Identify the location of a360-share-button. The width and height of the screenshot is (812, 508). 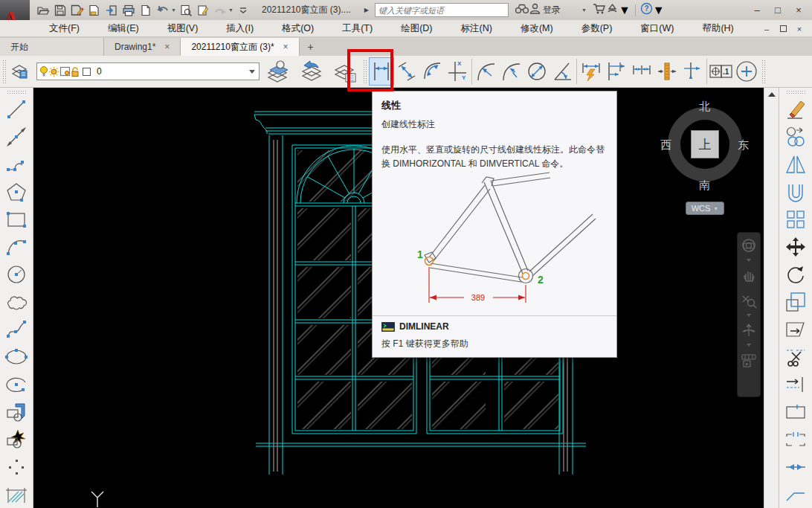
(613, 10).